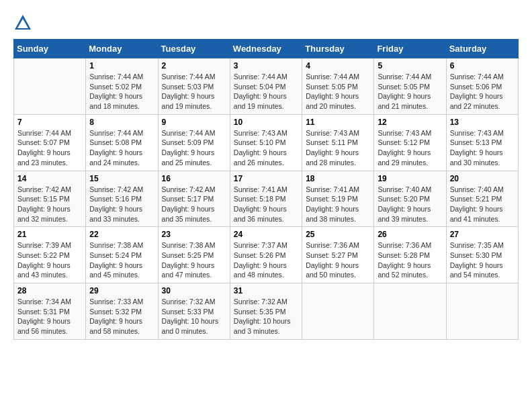  What do you see at coordinates (266, 199) in the screenshot?
I see `calendar-cell: 17Sunrise: 7:41 AMSunset: 5:18 PMDayligh…` at bounding box center [266, 199].